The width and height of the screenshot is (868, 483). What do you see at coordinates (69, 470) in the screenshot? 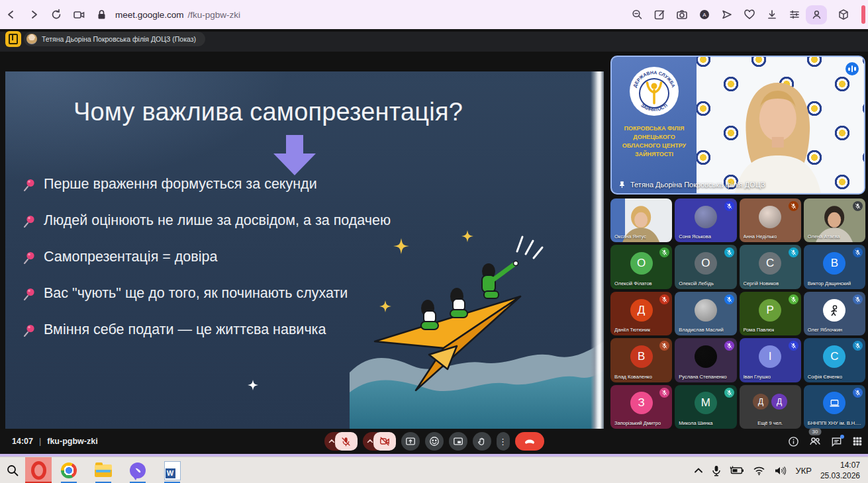
I see `taskbar-chrome-icon` at bounding box center [69, 470].